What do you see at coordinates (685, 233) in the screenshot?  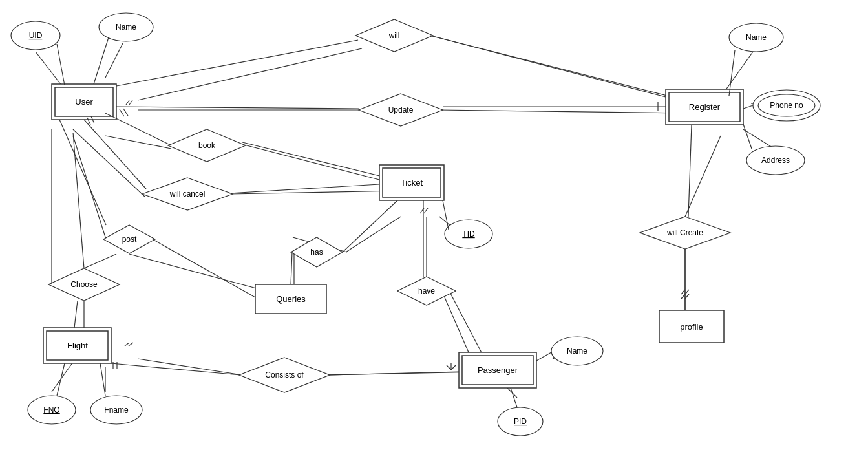 I see `rel-willcreate-label: will Create` at bounding box center [685, 233].